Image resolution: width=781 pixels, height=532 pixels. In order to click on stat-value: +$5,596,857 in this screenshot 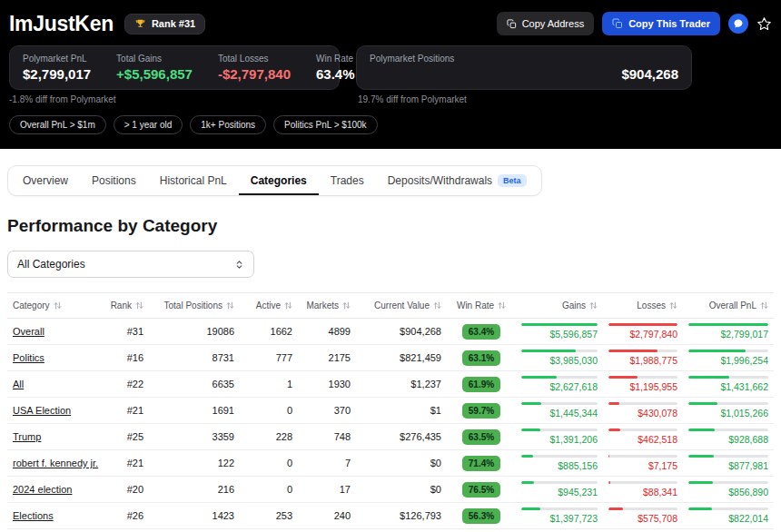, I will do `click(154, 74)`.